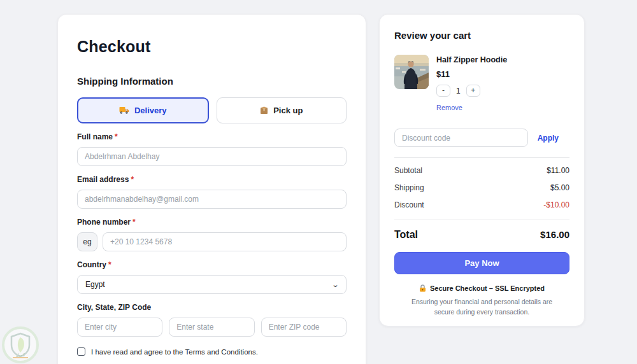 The image size is (637, 364). Describe the element at coordinates (482, 263) in the screenshot. I see `pay-now-button: Pay Now` at that location.